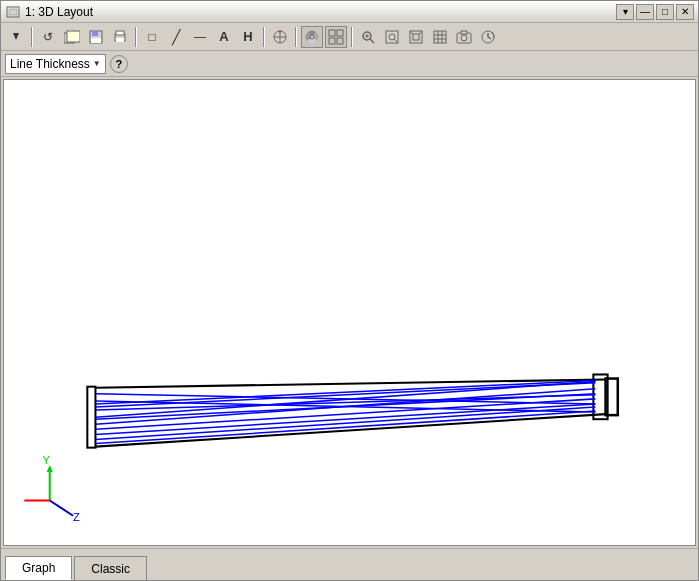 The height and width of the screenshot is (581, 699). Describe the element at coordinates (416, 37) in the screenshot. I see `view3d-button` at that location.